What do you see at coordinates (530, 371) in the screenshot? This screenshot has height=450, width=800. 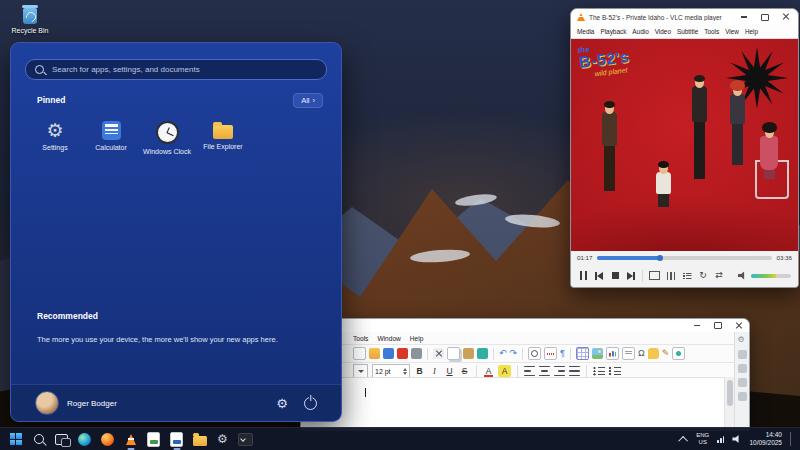 I see `align-left-button` at bounding box center [530, 371].